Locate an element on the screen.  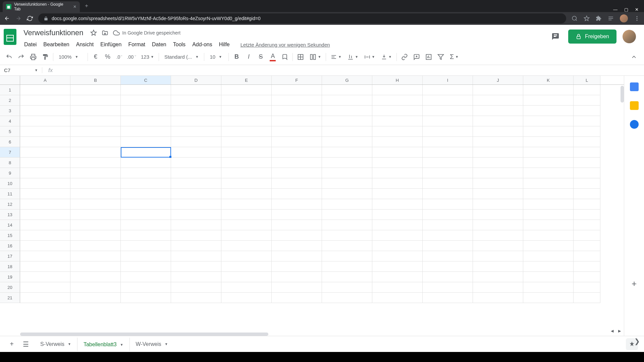
paint-format-button is located at coordinates (45, 57).